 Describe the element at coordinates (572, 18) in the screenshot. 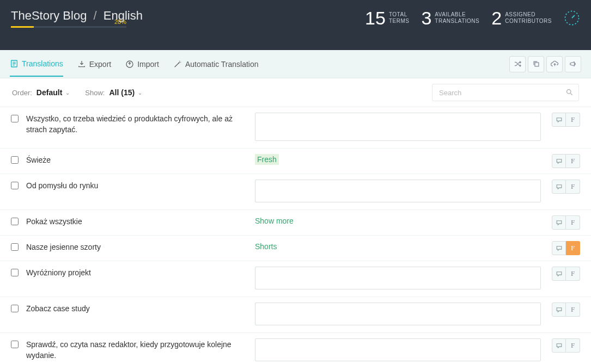

I see `gauge-icon` at that location.